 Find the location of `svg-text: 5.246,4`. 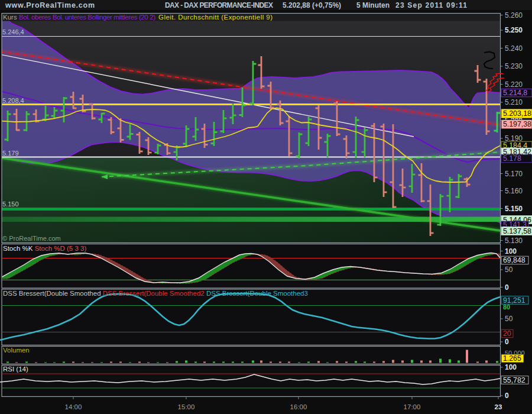

svg-text: 5.246,4 is located at coordinates (13, 32).